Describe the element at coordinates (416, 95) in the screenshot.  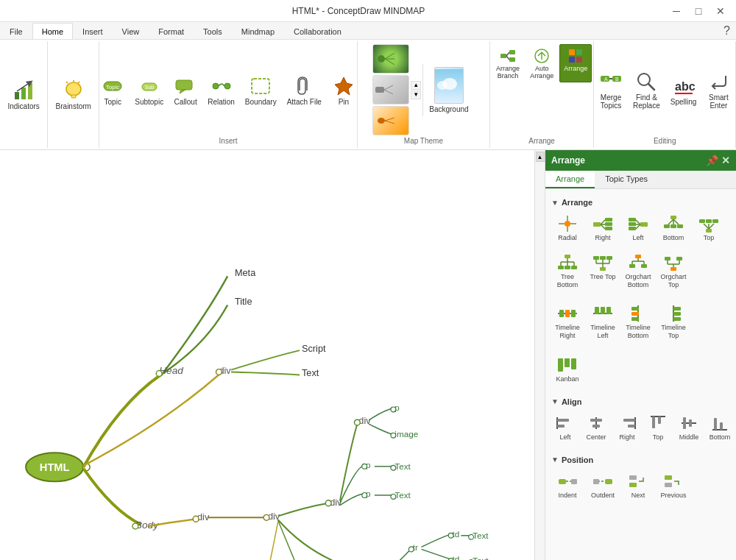
I see `theme-scroll-down: ▼` at that location.